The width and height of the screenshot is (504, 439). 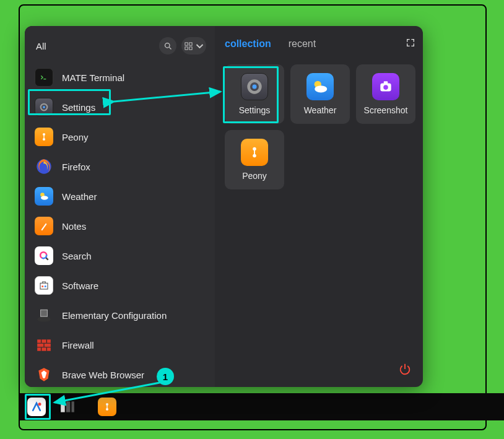 I want to click on sidebar-item-software: Software, so click(x=120, y=285).